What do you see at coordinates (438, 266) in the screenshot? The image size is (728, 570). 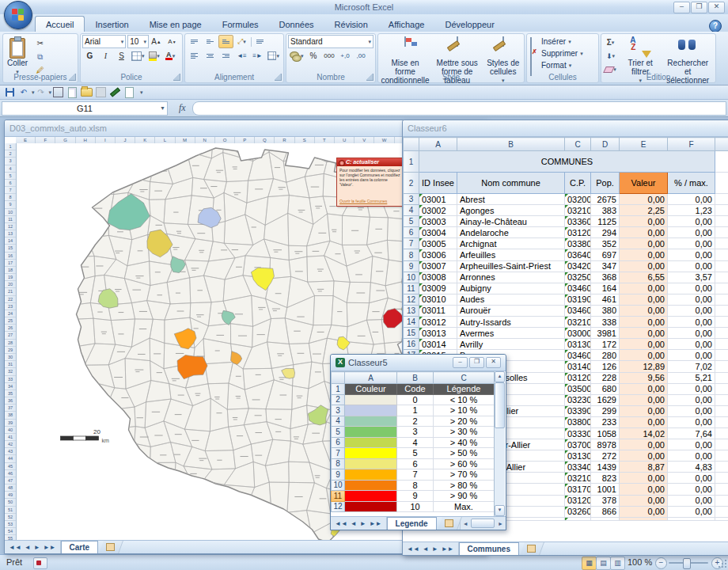 I see `cell-id: 03007` at bounding box center [438, 266].